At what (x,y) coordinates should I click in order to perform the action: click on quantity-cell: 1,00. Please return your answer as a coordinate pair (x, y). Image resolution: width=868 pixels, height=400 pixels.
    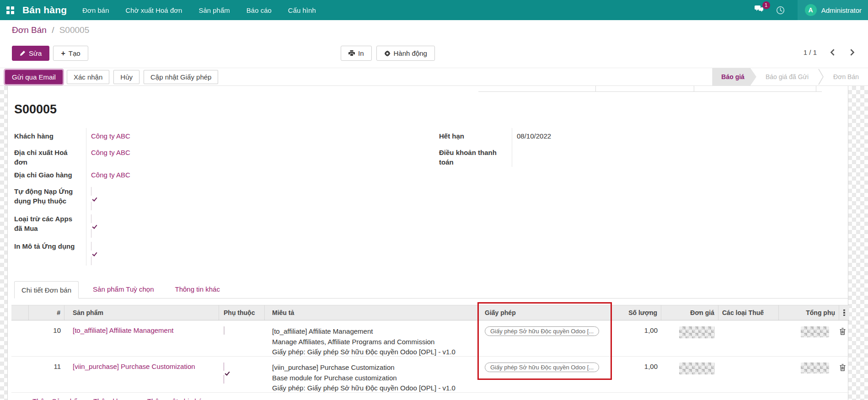
    Looking at the image, I should click on (637, 378).